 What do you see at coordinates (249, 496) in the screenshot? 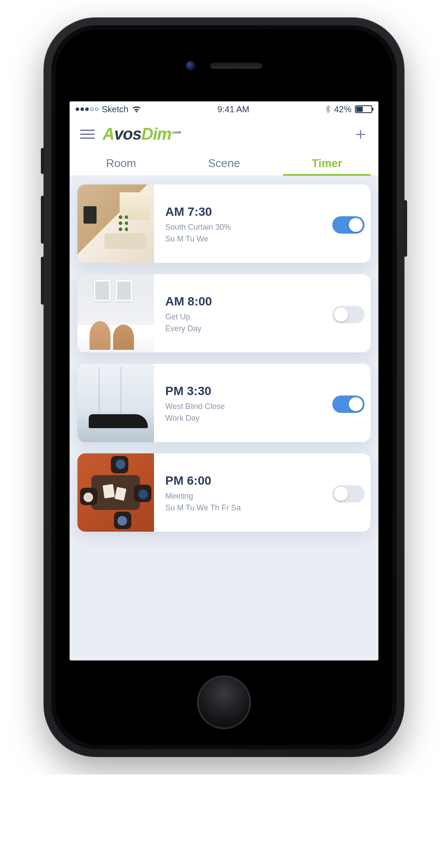
I see `timer-detail: Meeting` at bounding box center [249, 496].